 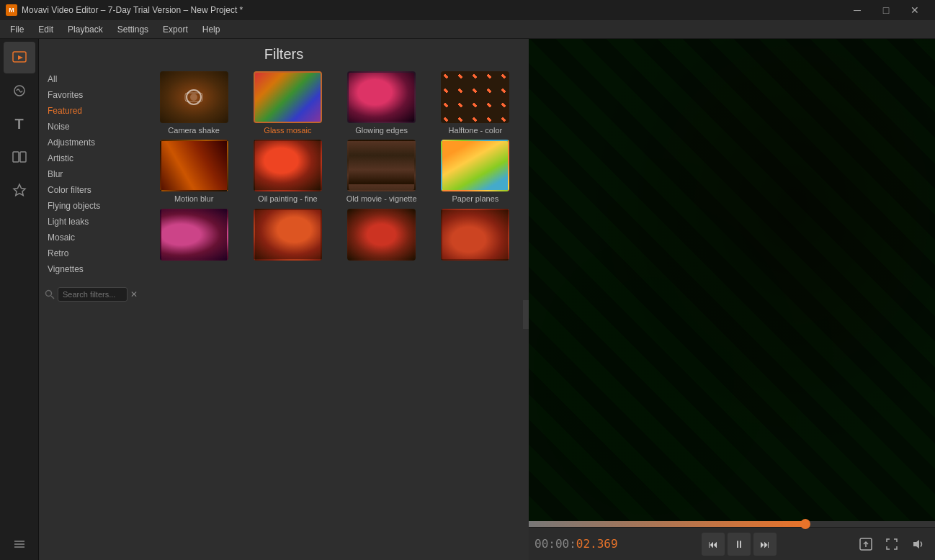 What do you see at coordinates (133, 30) in the screenshot?
I see `menu-settings: Settings` at bounding box center [133, 30].